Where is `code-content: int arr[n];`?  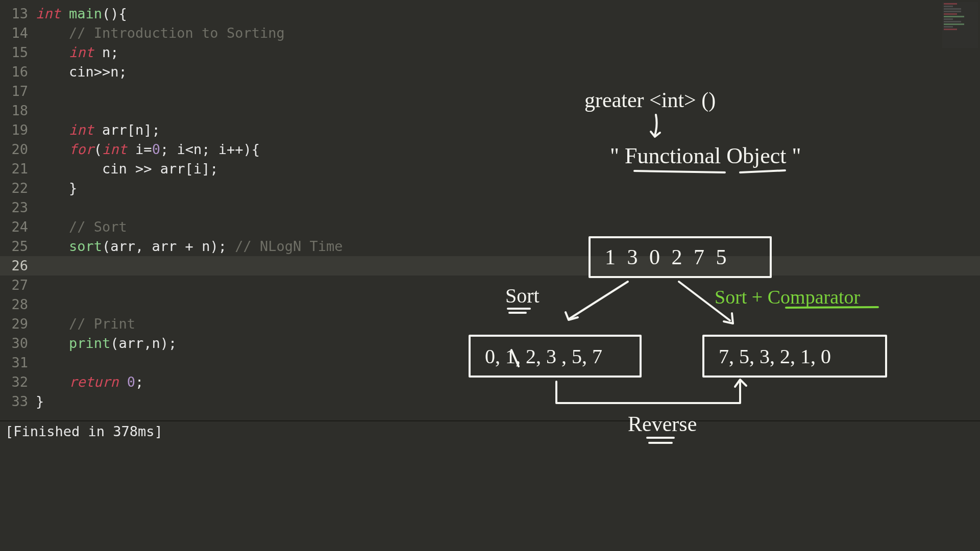
code-content: int arr[n]; is located at coordinates (98, 130).